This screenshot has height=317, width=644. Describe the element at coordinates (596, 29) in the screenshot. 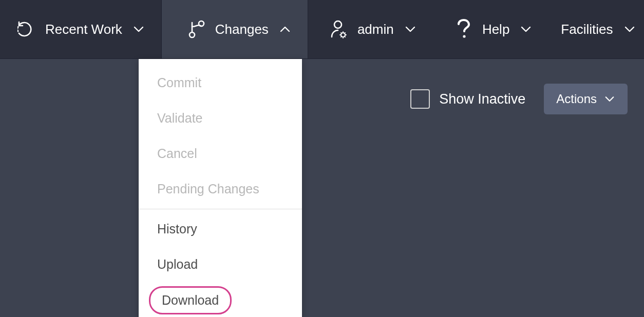

I see `nav-facilities: Facilities` at that location.